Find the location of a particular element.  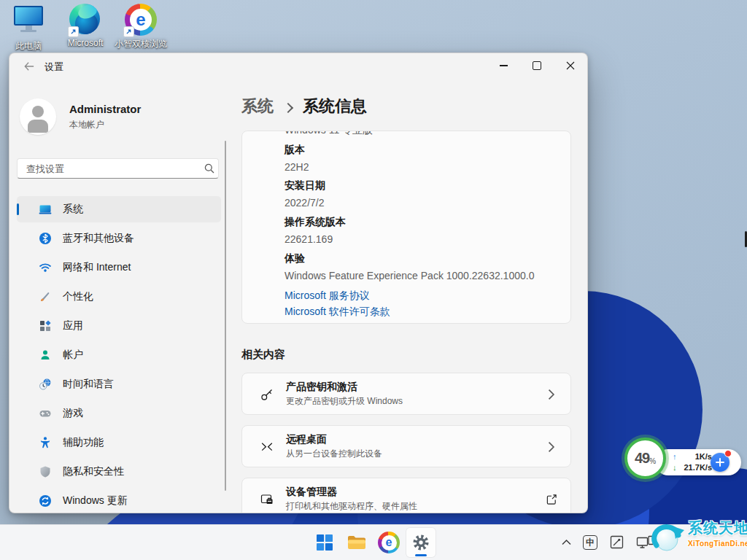

xitongtiandi-watermark: 系统天地 XiTongTianDi.net is located at coordinates (699, 537).